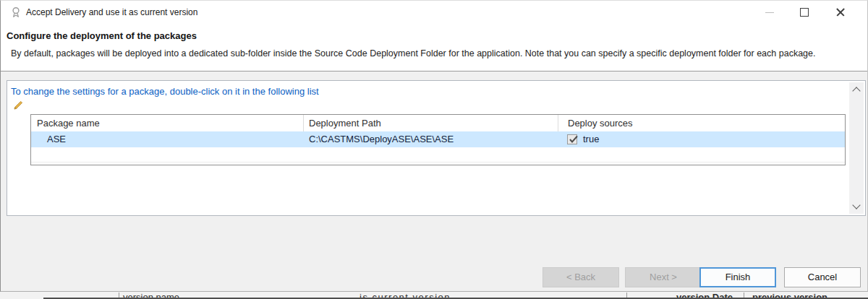  I want to click on column-header-package-name: Package name, so click(68, 123).